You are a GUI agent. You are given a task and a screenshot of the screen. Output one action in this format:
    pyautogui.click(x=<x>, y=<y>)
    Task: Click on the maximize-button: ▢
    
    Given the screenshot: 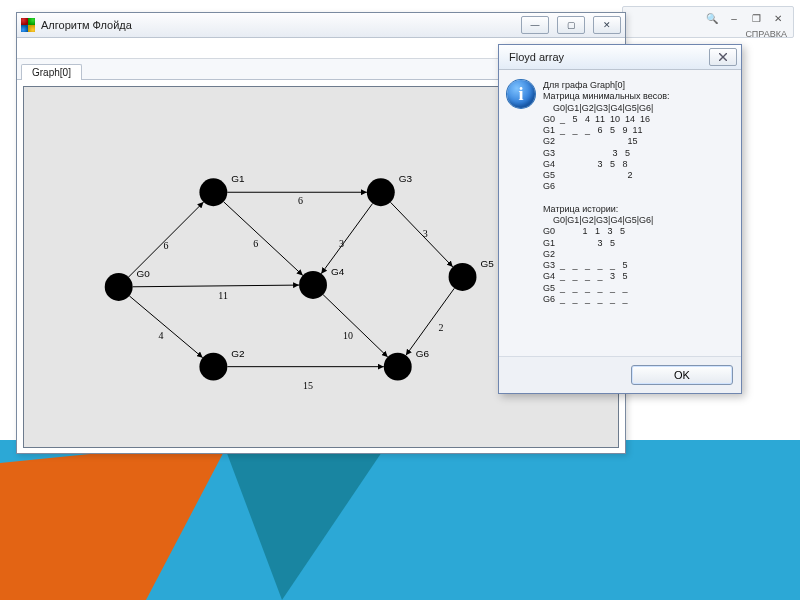 What is the action you would take?
    pyautogui.click(x=571, y=25)
    